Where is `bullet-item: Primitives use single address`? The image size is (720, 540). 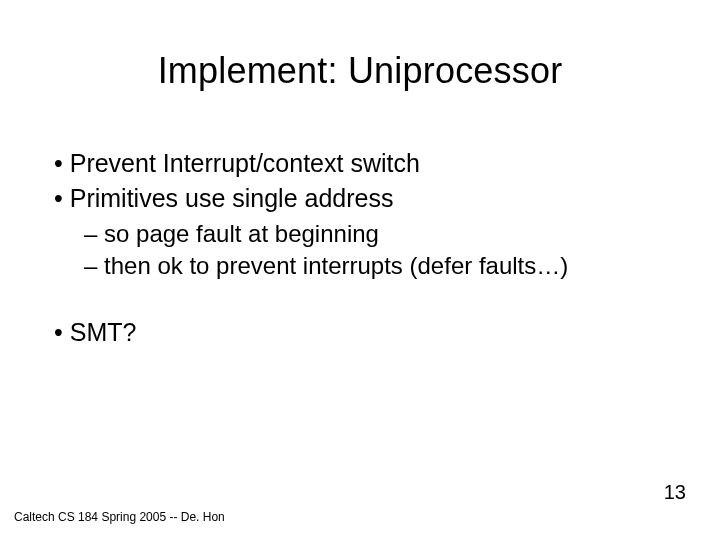
bullet-item: Primitives use single address is located at coordinates (367, 198).